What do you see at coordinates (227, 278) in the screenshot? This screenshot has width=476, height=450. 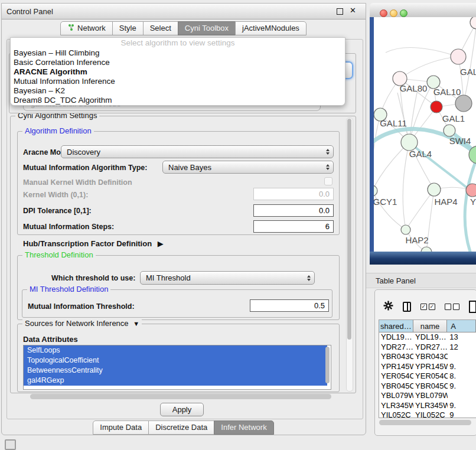 I see `which-threshold-combo: MI Threshold` at bounding box center [227, 278].